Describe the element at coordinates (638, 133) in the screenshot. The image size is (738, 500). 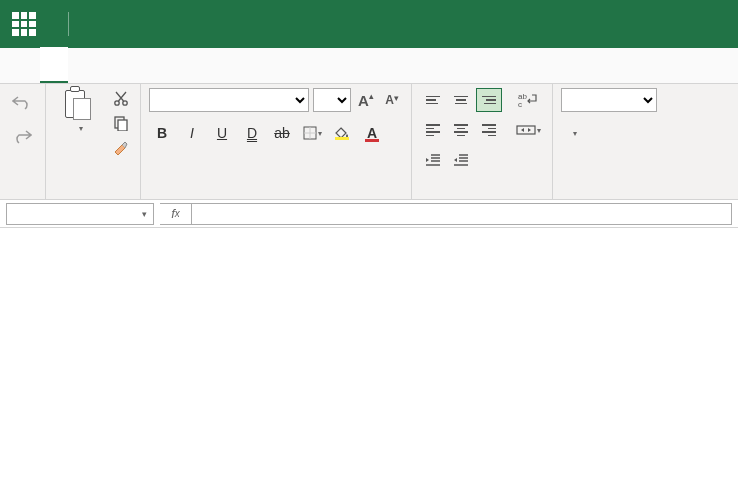
I see `comma-button` at that location.